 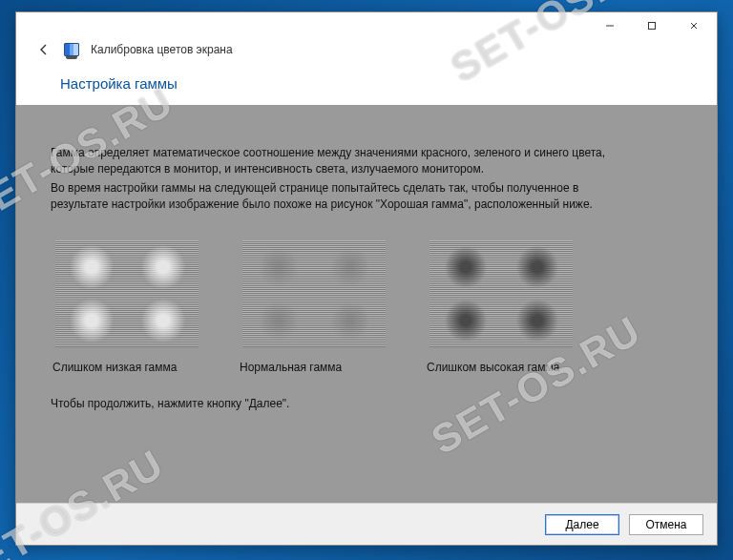 What do you see at coordinates (366, 86) in the screenshot?
I see `page-heading: Настройка гаммы` at bounding box center [366, 86].